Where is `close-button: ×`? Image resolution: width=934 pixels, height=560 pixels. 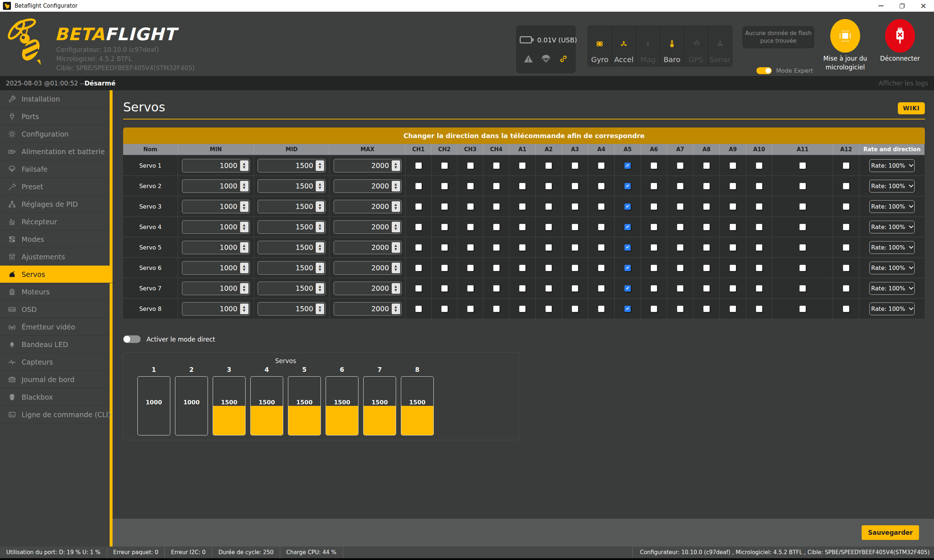
close-button: × is located at coordinates (923, 6).